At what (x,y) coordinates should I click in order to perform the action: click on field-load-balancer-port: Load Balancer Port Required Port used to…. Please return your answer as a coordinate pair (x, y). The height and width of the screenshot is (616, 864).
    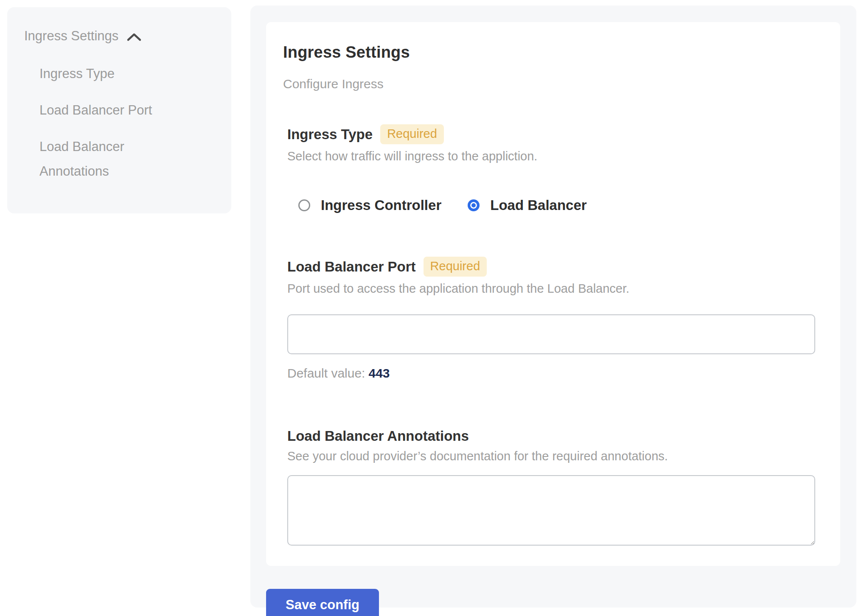
    Looking at the image, I should click on (555, 319).